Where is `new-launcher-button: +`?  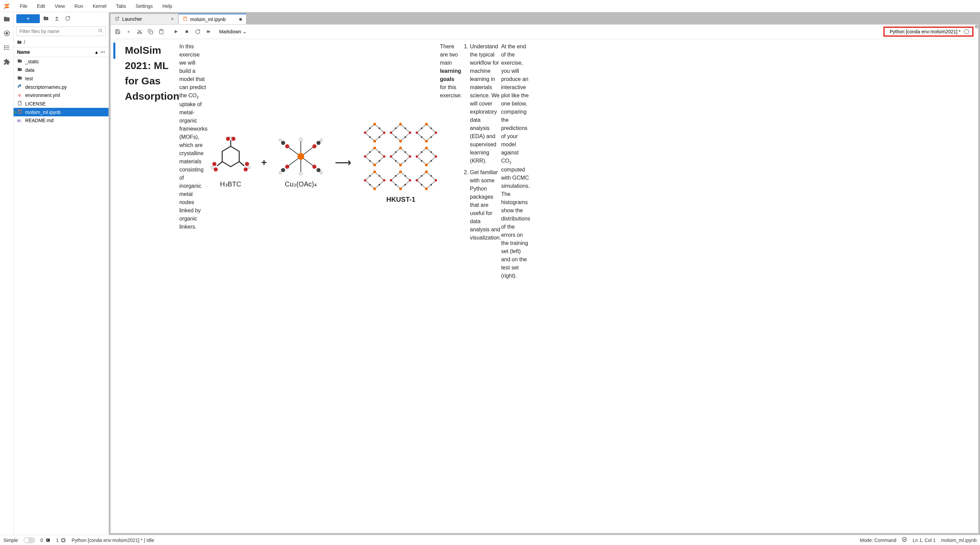
new-launcher-button: + is located at coordinates (28, 19).